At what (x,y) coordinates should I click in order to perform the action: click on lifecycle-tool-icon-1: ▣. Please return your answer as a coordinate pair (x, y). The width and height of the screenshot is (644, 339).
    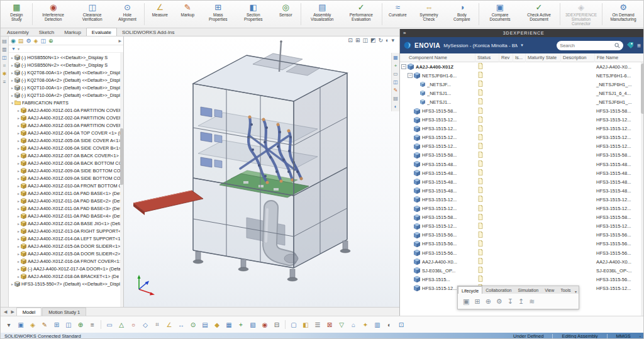
    Looking at the image, I should click on (466, 302).